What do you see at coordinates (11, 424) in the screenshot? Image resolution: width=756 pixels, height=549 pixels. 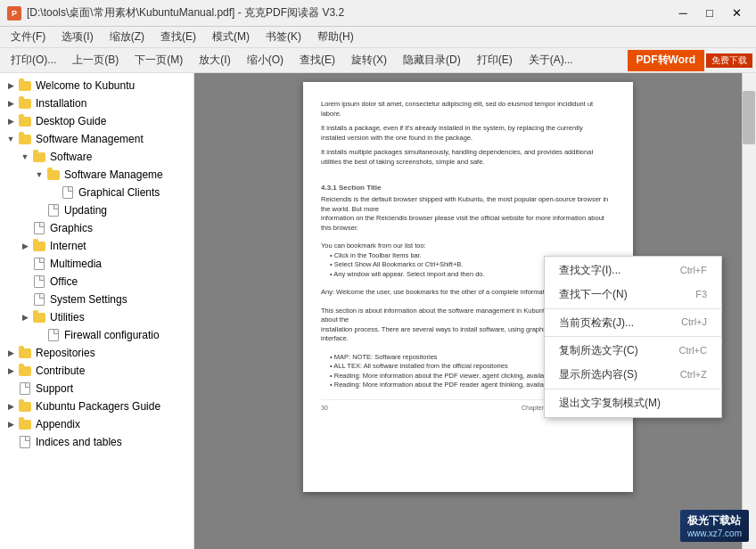 I see `toggle-appendix: ▶` at bounding box center [11, 424].